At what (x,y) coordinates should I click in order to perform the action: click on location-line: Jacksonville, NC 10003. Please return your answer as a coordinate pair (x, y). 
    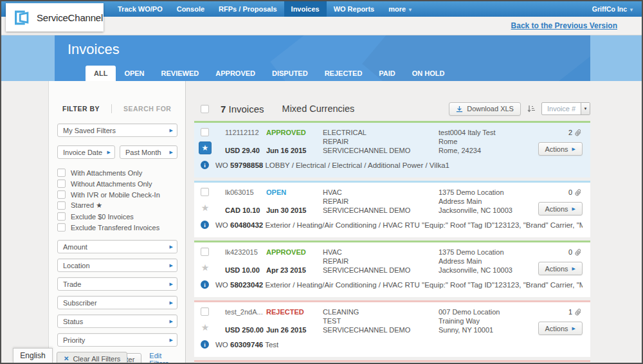
    Looking at the image, I should click on (489, 210).